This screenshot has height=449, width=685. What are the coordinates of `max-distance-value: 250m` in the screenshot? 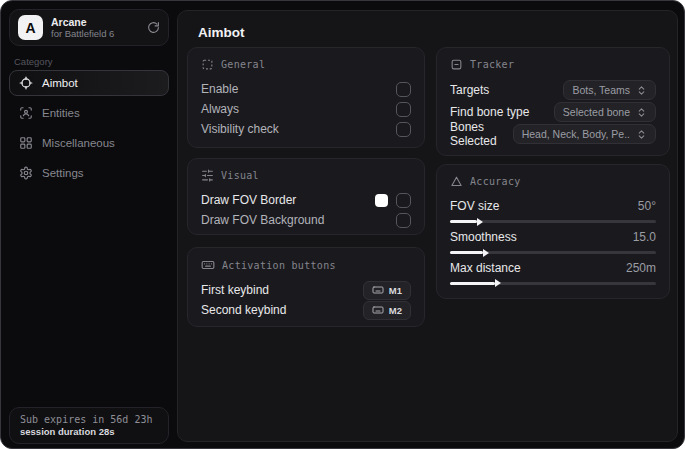 It's located at (641, 268).